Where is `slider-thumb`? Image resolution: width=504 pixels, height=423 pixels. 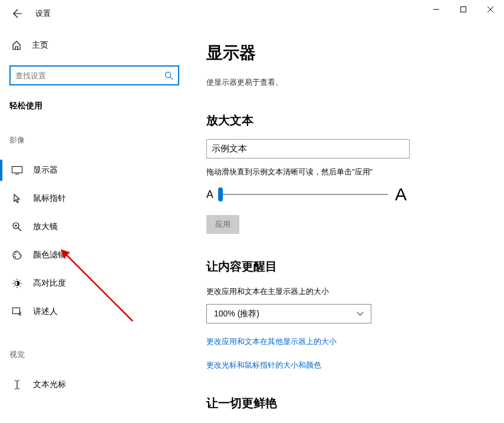 slider-thumb is located at coordinates (220, 194).